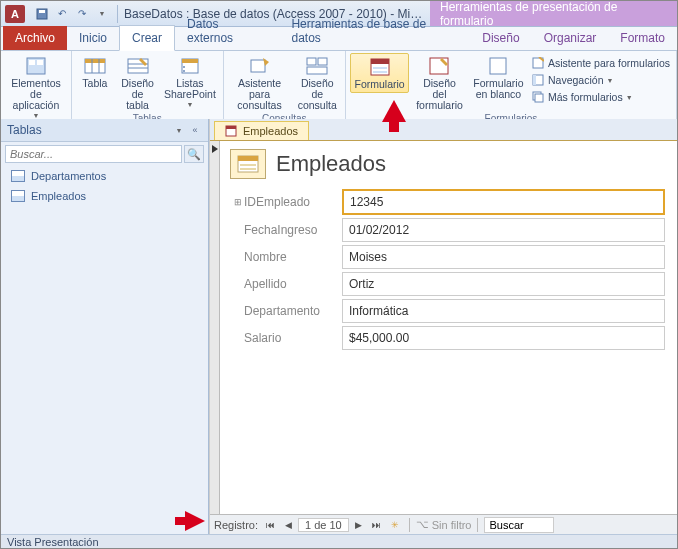 This screenshot has width=678, height=549. I want to click on status-bar: Vista Presentación, so click(339, 542).